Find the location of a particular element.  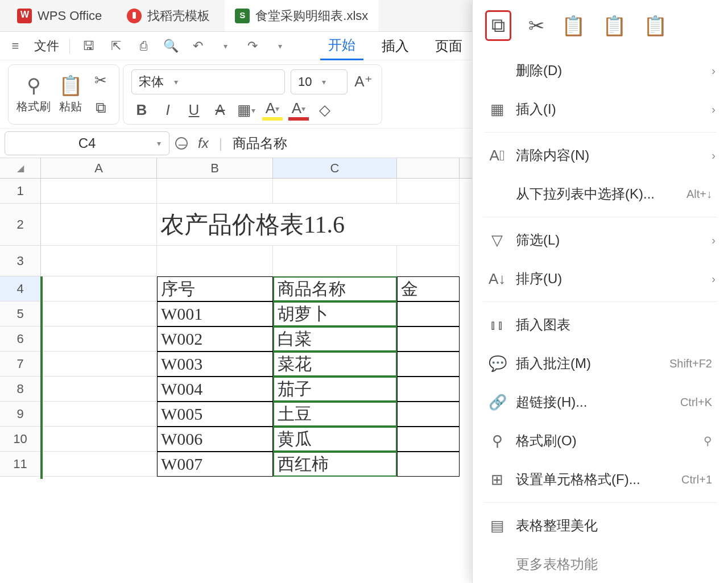

format-painter-button: ⚲ 格式刷 is located at coordinates (34, 94).